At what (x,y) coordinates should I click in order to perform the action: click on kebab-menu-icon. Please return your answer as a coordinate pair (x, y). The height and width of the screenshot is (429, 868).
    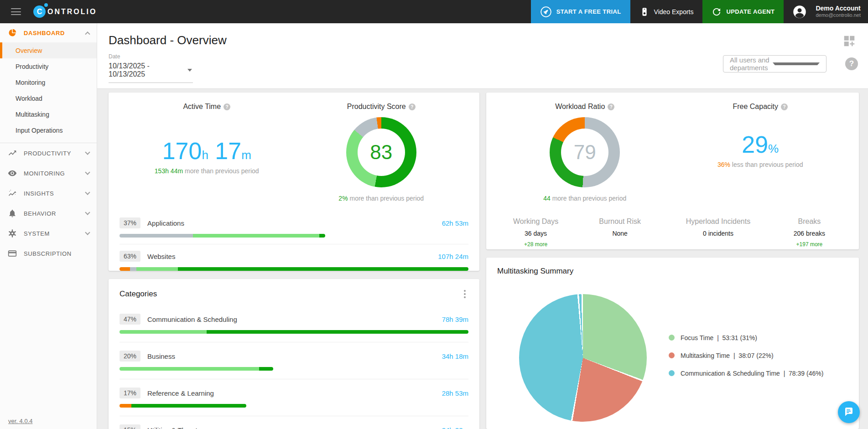
    Looking at the image, I should click on (465, 294).